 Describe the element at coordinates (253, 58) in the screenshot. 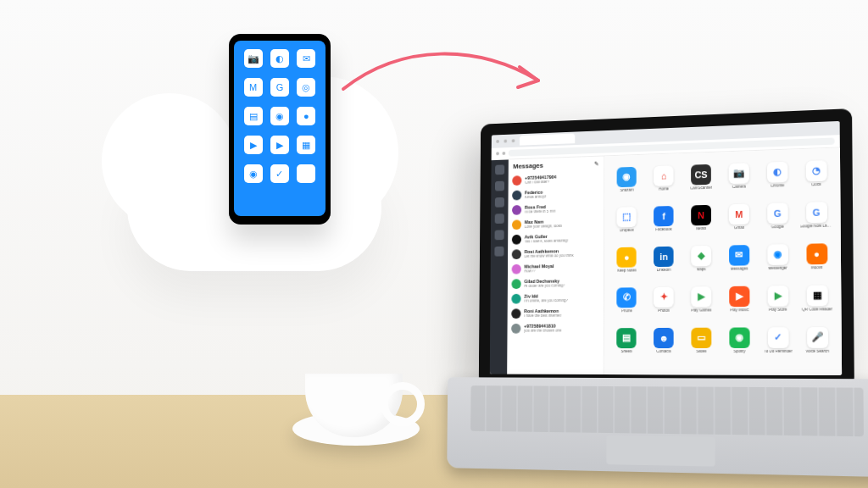

I see `phone-app-icon: 📷` at that location.